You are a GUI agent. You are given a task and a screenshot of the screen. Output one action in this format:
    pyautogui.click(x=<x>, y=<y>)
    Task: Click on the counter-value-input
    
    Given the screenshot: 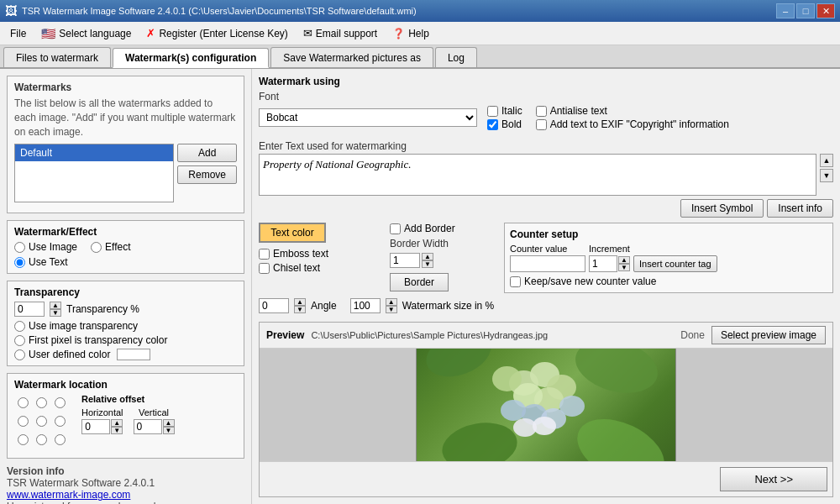 What is the action you would take?
    pyautogui.click(x=548, y=264)
    